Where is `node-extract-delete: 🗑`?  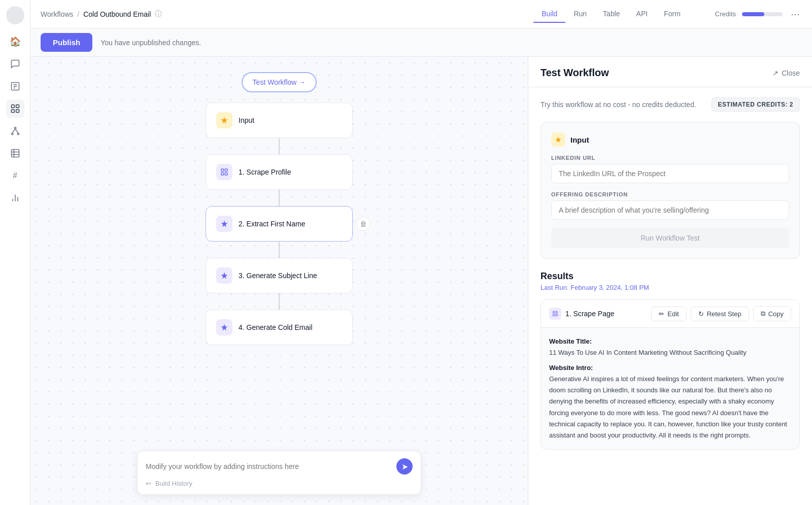
node-extract-delete: 🗑 is located at coordinates (363, 224).